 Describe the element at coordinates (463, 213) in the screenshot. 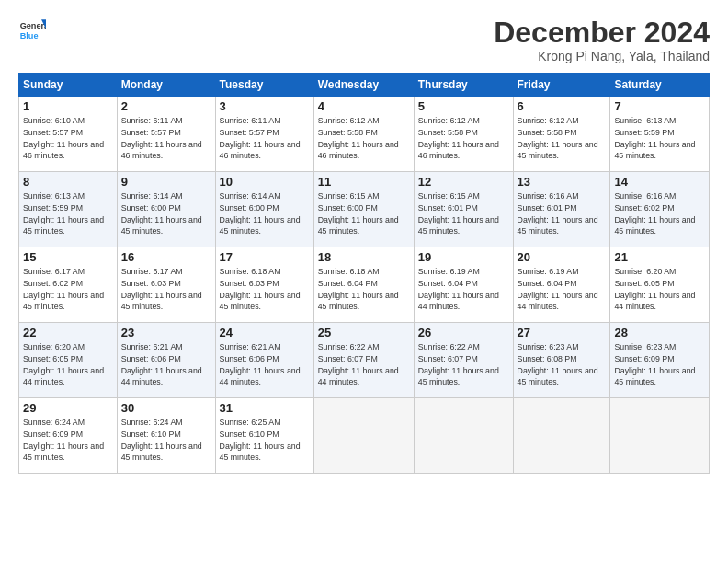

I see `day-info: Sunrise: 6:15 AM Sunset: 6:01 PM Dayligh…` at that location.